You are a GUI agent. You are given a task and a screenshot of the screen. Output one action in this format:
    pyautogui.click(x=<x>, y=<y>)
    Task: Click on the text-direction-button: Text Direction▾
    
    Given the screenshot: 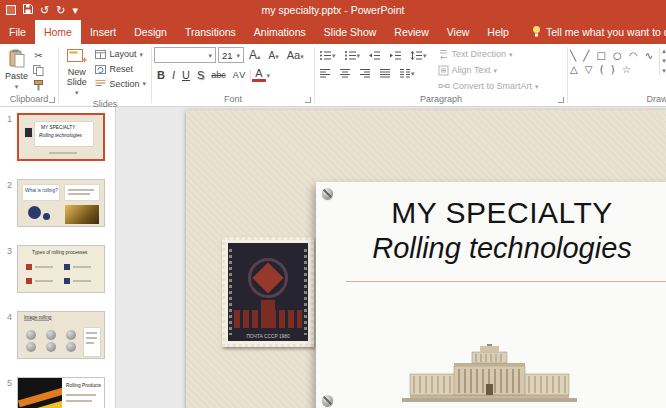 What is the action you would take?
    pyautogui.click(x=488, y=54)
    